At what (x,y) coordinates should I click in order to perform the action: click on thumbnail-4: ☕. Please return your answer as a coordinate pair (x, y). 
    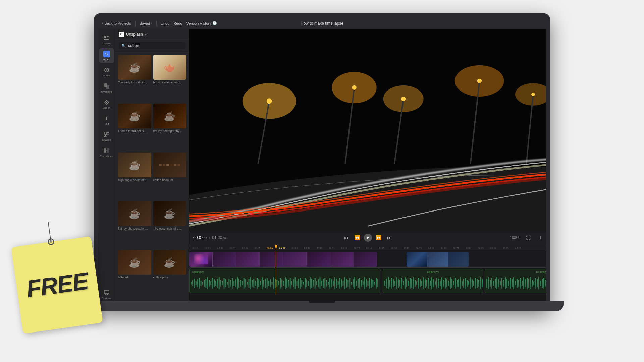
    Looking at the image, I should click on (170, 116).